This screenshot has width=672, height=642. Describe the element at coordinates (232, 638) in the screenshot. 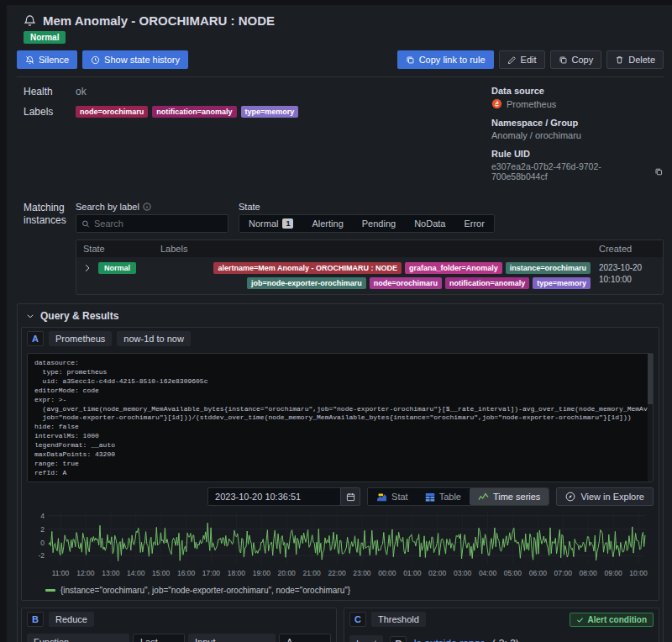

I see `input-label: Input` at that location.